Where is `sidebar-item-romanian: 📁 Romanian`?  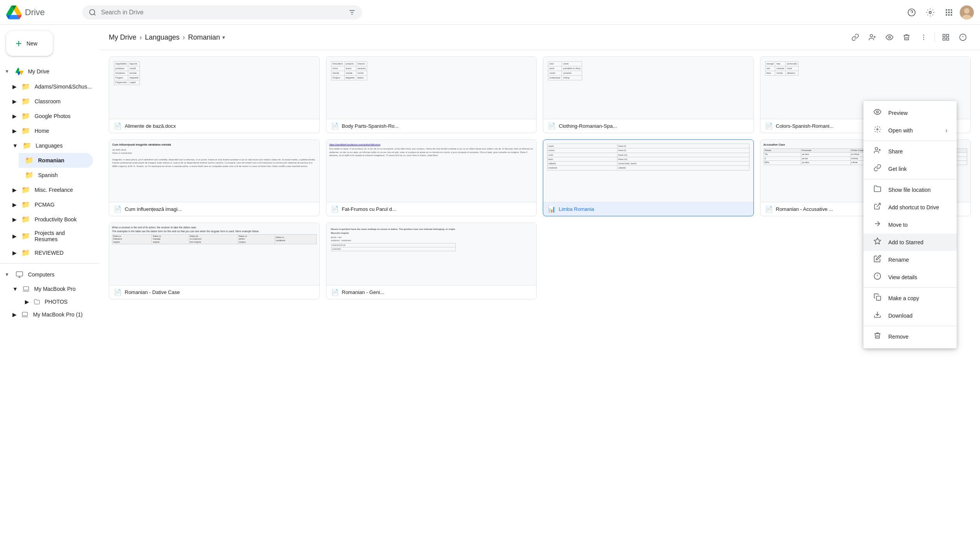
sidebar-item-romanian: 📁 Romanian is located at coordinates (56, 160).